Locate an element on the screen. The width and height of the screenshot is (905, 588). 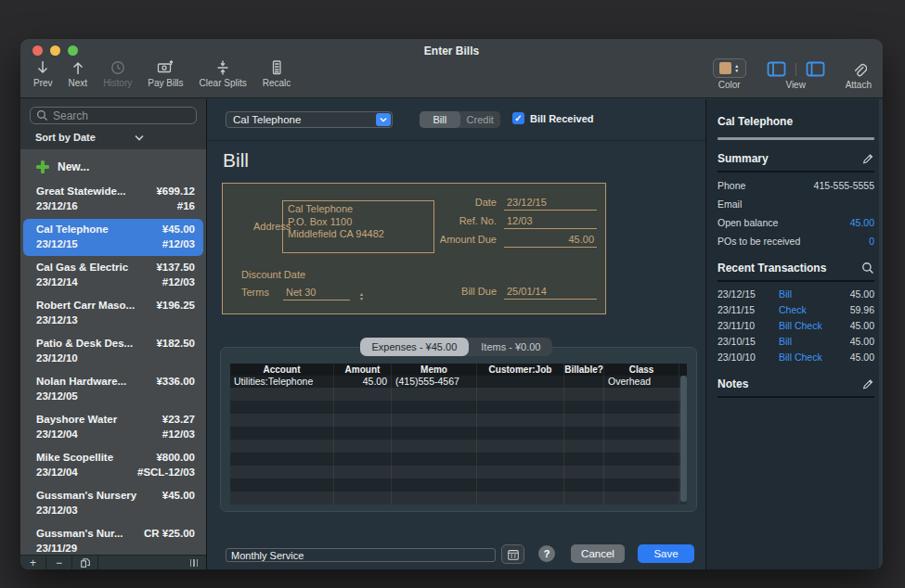
expense-row: Utilities:Telephone45.00(415)555-4567Ove… is located at coordinates (459, 382).